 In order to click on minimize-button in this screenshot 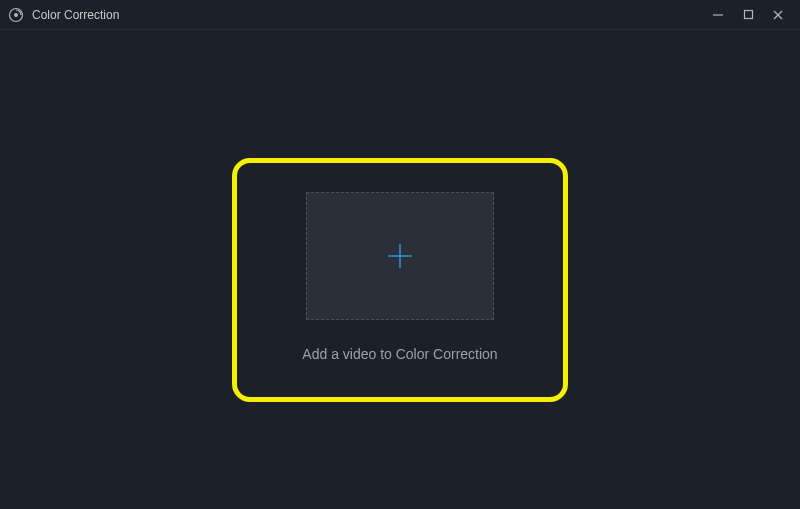, I will do `click(718, 15)`.